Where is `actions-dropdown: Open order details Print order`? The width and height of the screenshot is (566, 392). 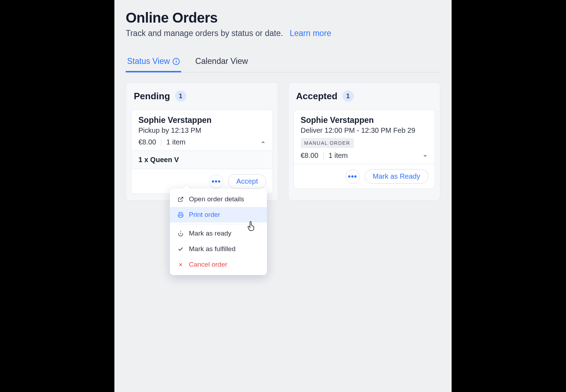
actions-dropdown: Open order details Print order is located at coordinates (218, 232).